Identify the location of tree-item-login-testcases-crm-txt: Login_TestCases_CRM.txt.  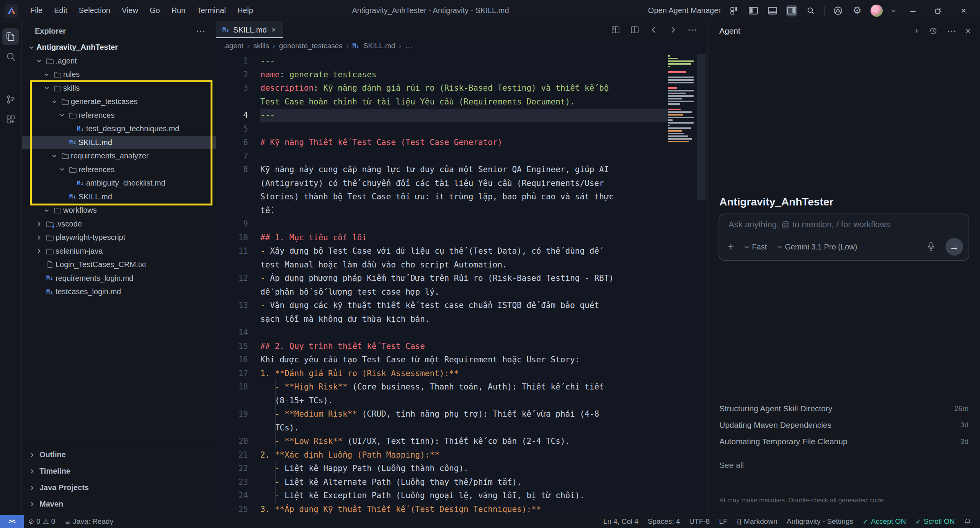
(119, 265).